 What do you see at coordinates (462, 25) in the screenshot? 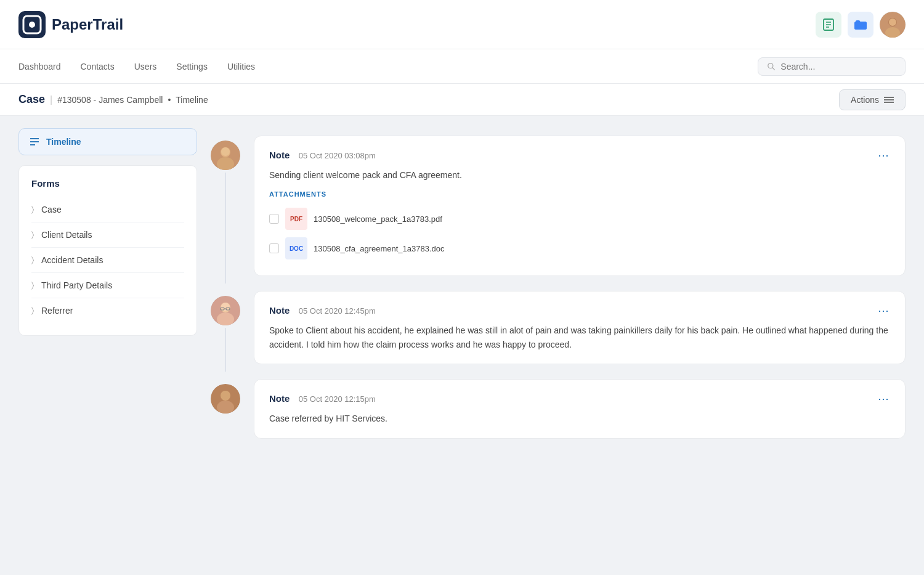
I see `top-header: PaperTrail` at bounding box center [462, 25].